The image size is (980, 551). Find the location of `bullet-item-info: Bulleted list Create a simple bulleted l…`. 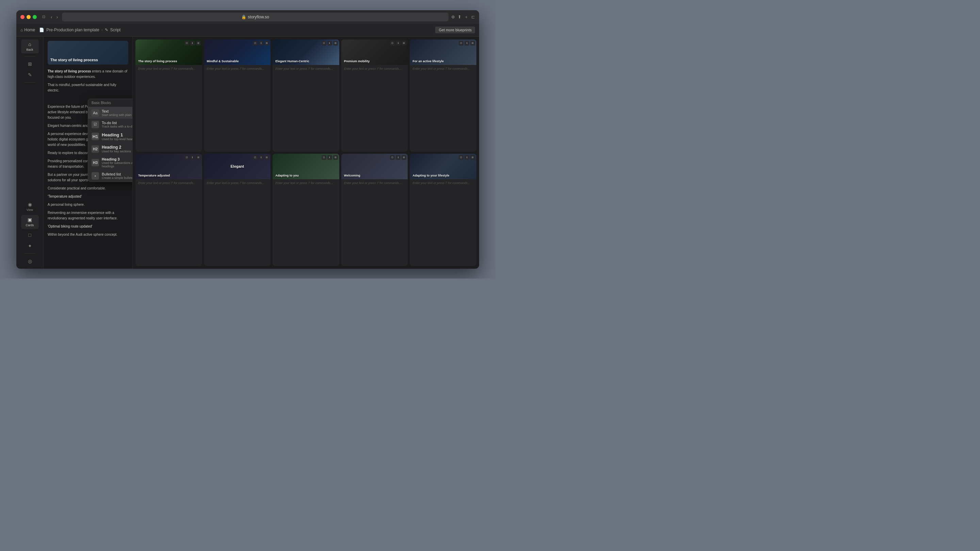

bullet-item-info: Bulleted list Create a simple bulleted l… is located at coordinates (117, 176).